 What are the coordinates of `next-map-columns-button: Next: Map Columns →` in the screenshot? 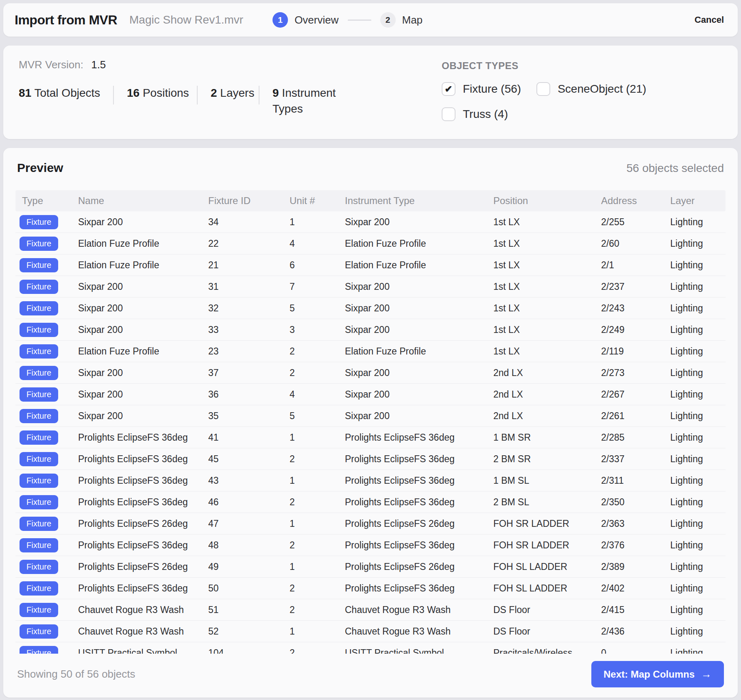 It's located at (658, 674).